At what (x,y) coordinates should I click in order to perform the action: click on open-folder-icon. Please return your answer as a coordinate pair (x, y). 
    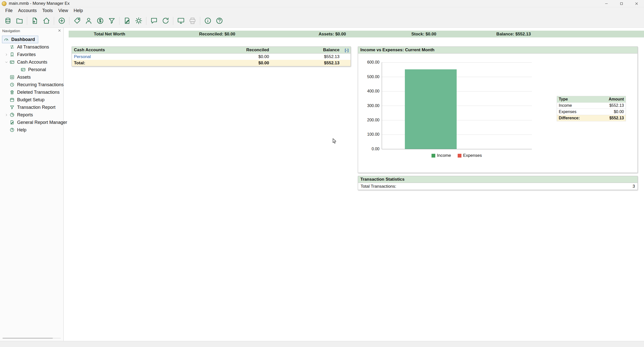
    Looking at the image, I should click on (20, 21).